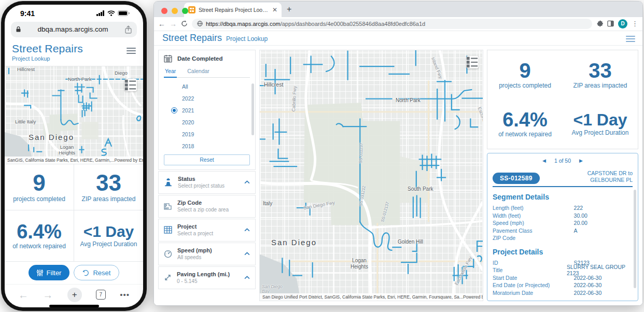 This screenshot has width=644, height=312. Describe the element at coordinates (129, 30) in the screenshot. I see `share-icon` at that location.